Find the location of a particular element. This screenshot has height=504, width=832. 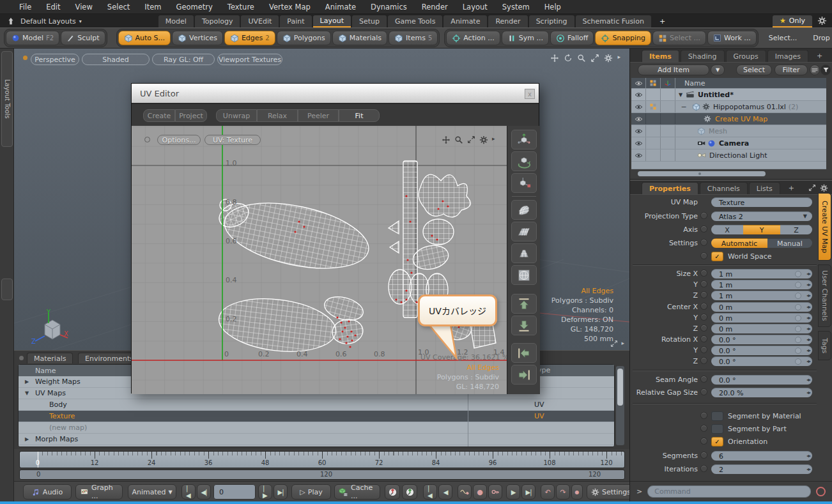

uv-options-button: Options... is located at coordinates (179, 140).